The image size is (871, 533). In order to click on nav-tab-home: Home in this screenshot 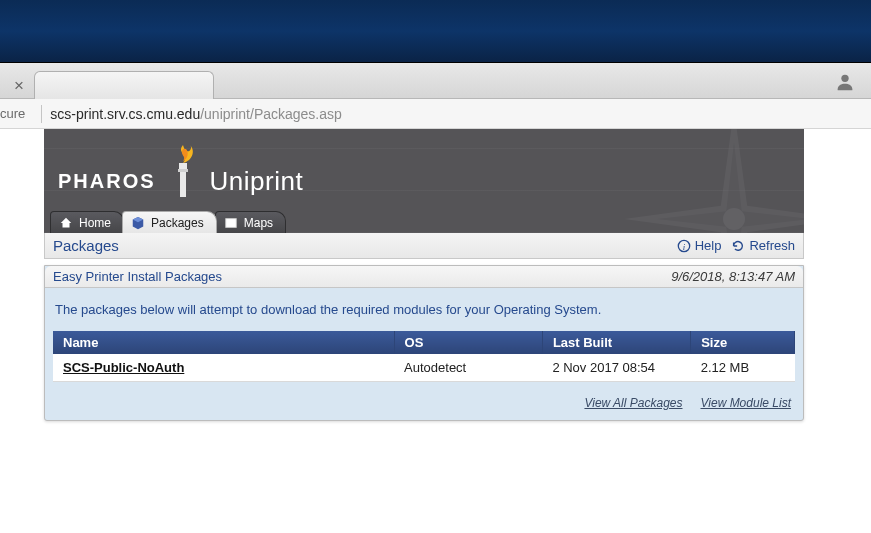, I will do `click(87, 222)`.